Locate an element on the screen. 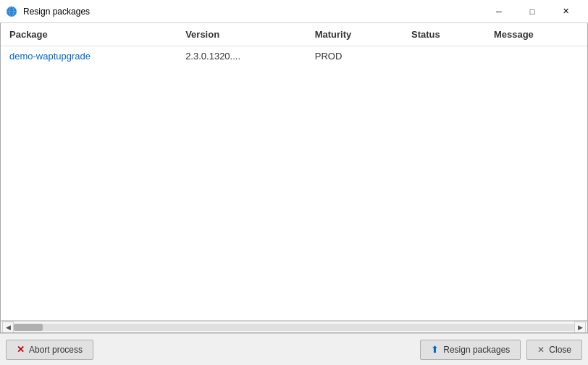  cell-version: 2.3.0.1320.... is located at coordinates (242, 56).